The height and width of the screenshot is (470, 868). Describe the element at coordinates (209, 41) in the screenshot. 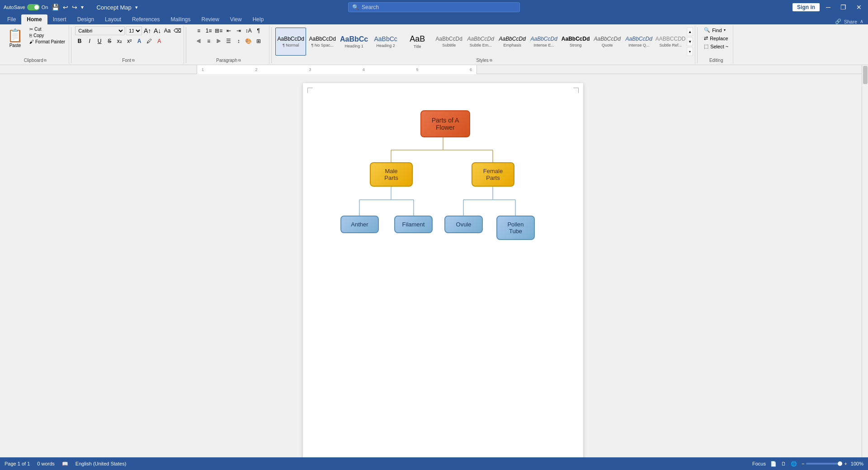

I see `align-center-button: ≡` at that location.